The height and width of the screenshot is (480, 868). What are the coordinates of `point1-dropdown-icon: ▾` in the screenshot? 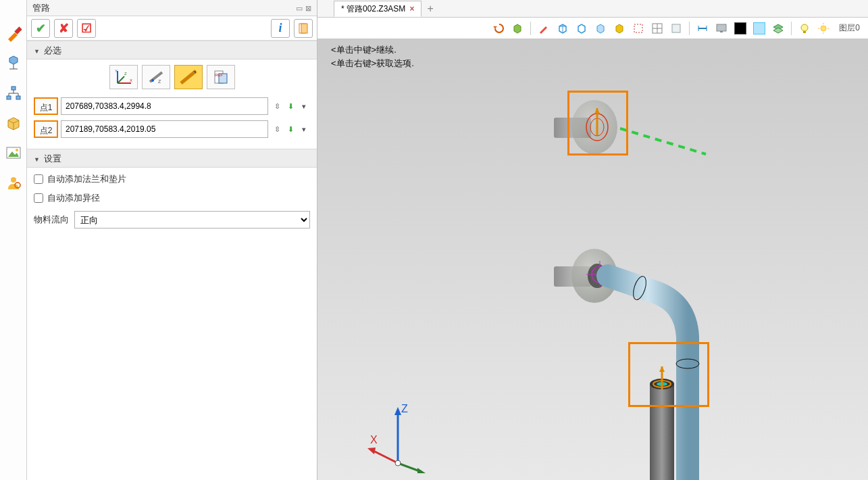 It's located at (304, 106).